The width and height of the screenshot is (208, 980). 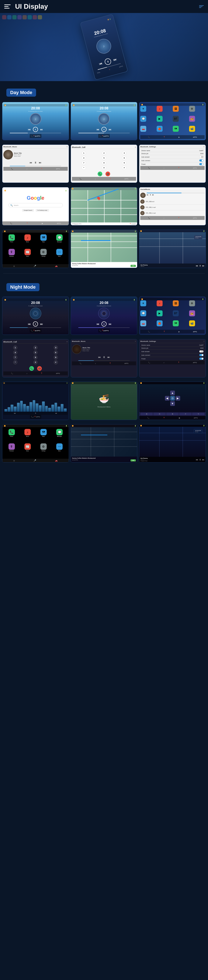 I want to click on night-key-9: 9, so click(x=56, y=358).